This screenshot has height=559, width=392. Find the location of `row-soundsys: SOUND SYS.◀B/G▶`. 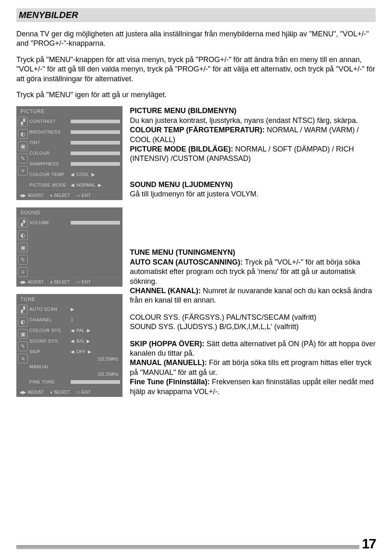

row-soundsys: SOUND SYS.◀B/G▶ is located at coordinates (75, 341).